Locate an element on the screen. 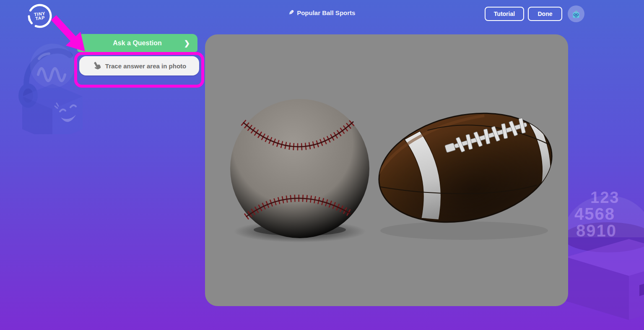  hand-trace-icon is located at coordinates (97, 66).